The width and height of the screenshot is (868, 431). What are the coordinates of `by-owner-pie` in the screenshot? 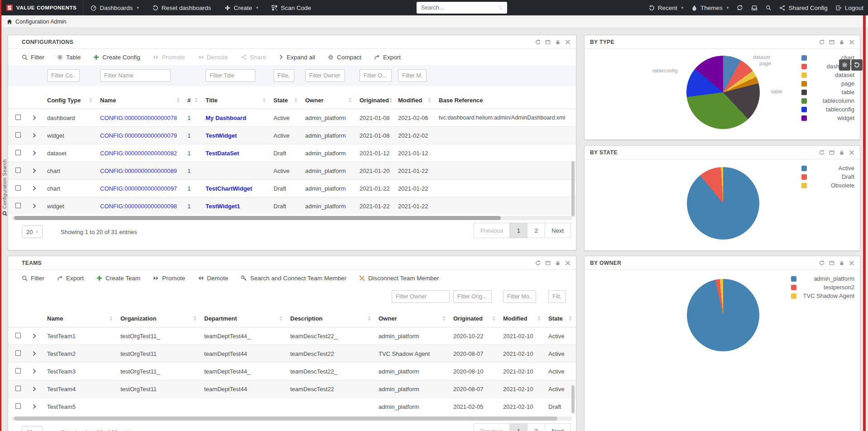 It's located at (723, 315).